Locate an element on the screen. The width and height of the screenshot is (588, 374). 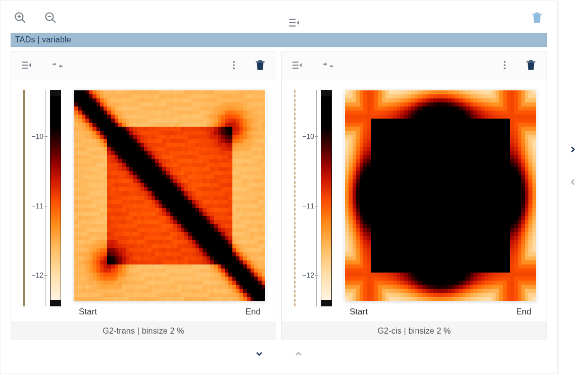
panel-left-merge-arrows-button is located at coordinates (58, 66).